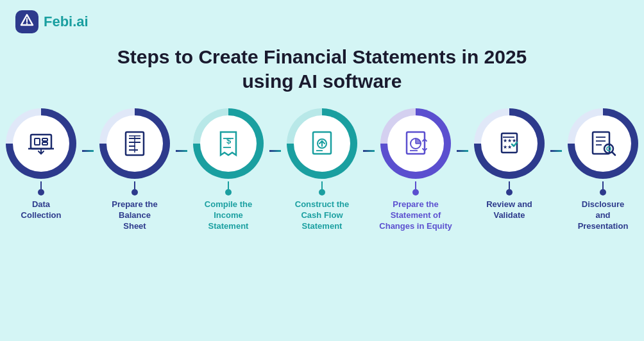 The image size is (644, 341). Describe the element at coordinates (41, 188) in the screenshot. I see `step-1-connector` at that location.